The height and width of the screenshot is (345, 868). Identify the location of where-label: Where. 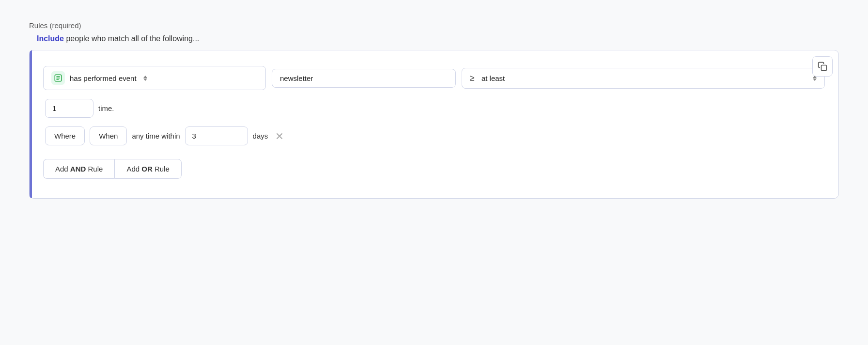
(65, 136).